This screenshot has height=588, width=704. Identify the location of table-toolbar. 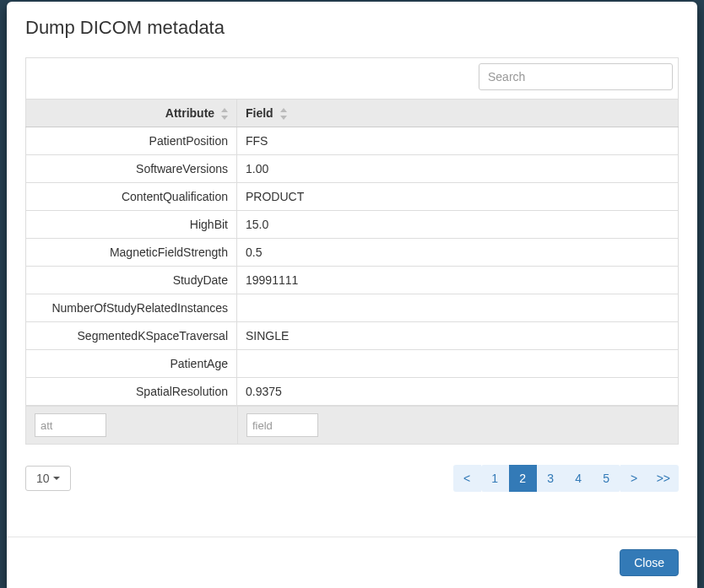
(352, 78).